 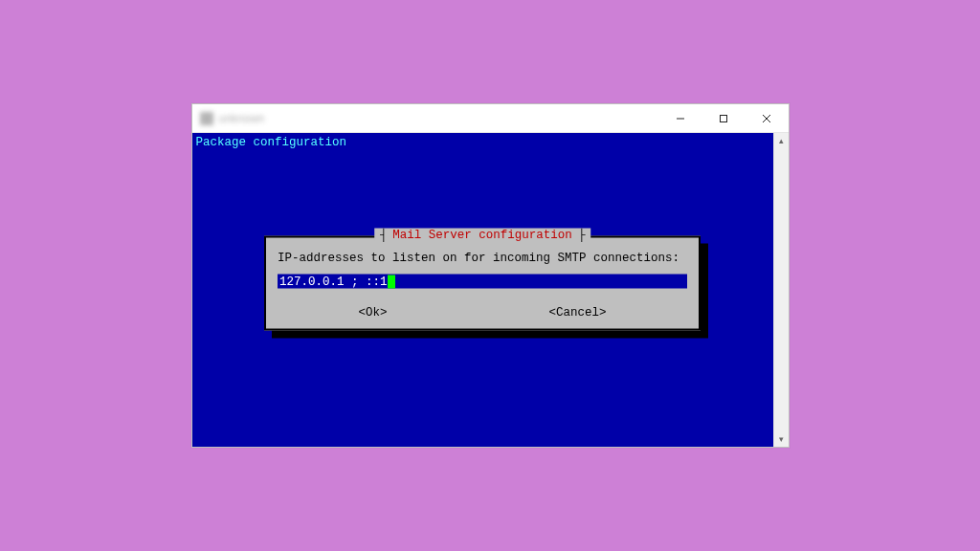 I want to click on dialog-title: ┤ Mail Server configuration ├, so click(x=482, y=235).